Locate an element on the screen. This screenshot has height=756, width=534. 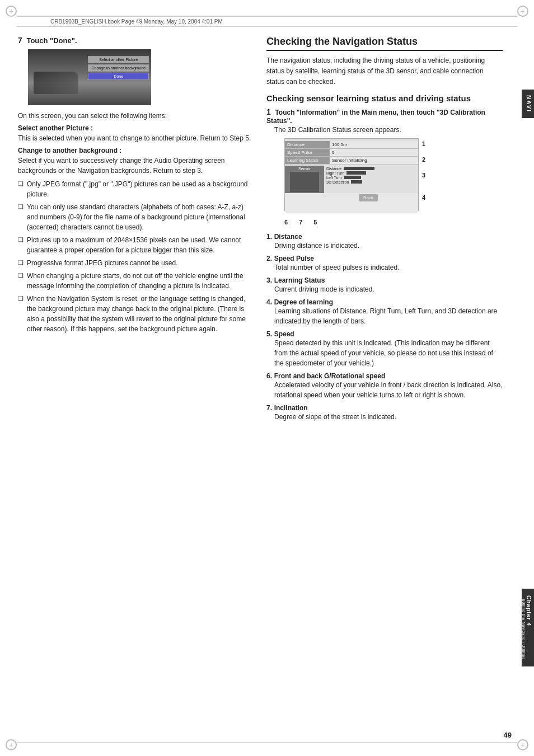
descriptions-area: 1. Distance Driving distance is indicate… is located at coordinates (385, 327).